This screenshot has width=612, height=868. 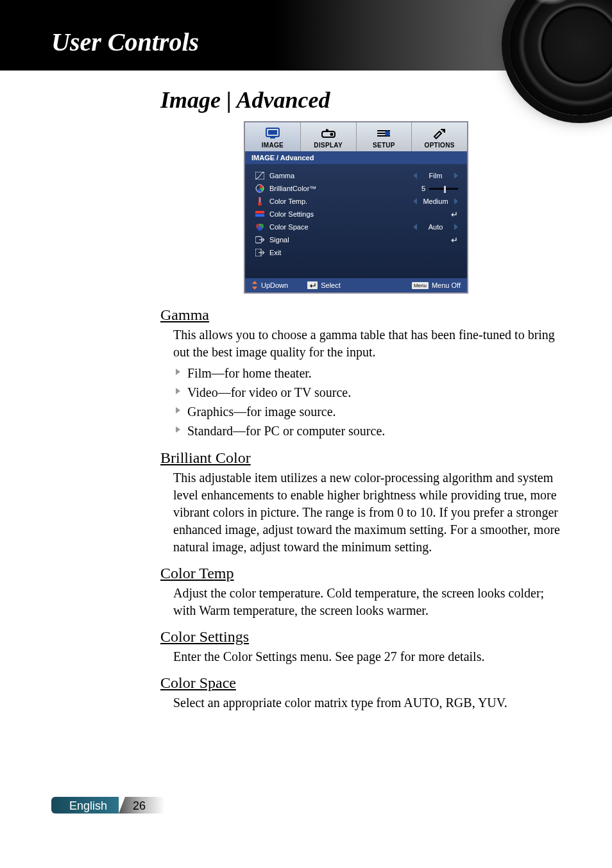 What do you see at coordinates (260, 253) in the screenshot?
I see `exit-icon` at bounding box center [260, 253].